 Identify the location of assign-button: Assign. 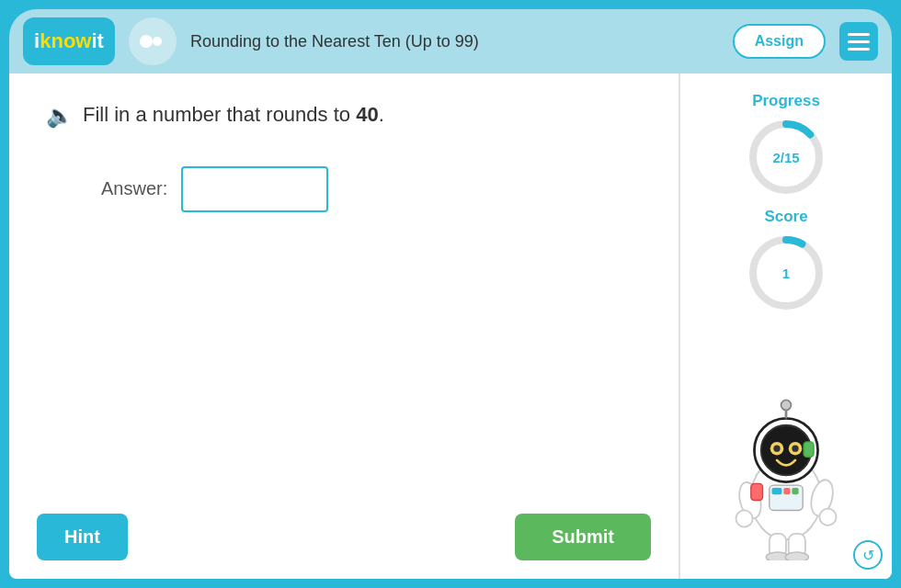
(780, 41).